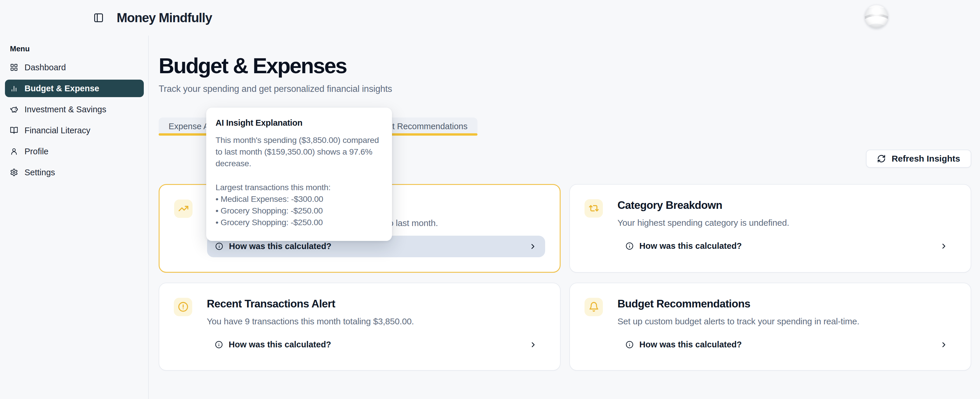 Image resolution: width=980 pixels, height=399 pixels. What do you see at coordinates (376, 304) in the screenshot?
I see `card-title: Recent Transactions Alert` at bounding box center [376, 304].